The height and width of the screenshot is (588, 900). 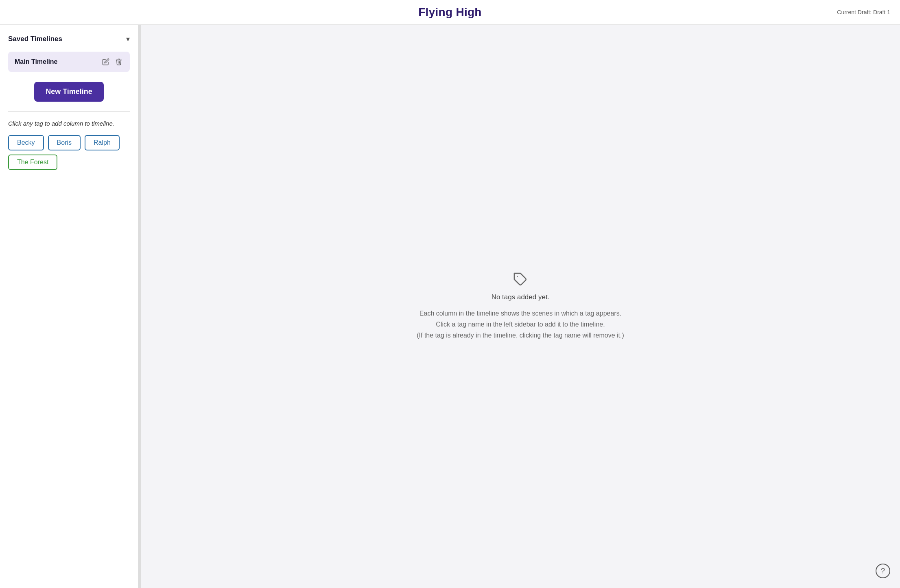 What do you see at coordinates (521, 297) in the screenshot?
I see `empty-state-title: No tags added yet.` at bounding box center [521, 297].